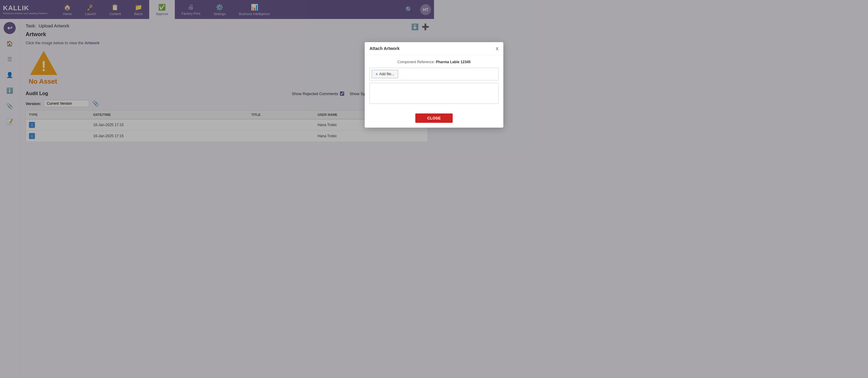  What do you see at coordinates (402, 62) in the screenshot?
I see `component-ref: Component Reference: Pharma Lable 12345` at bounding box center [402, 62].